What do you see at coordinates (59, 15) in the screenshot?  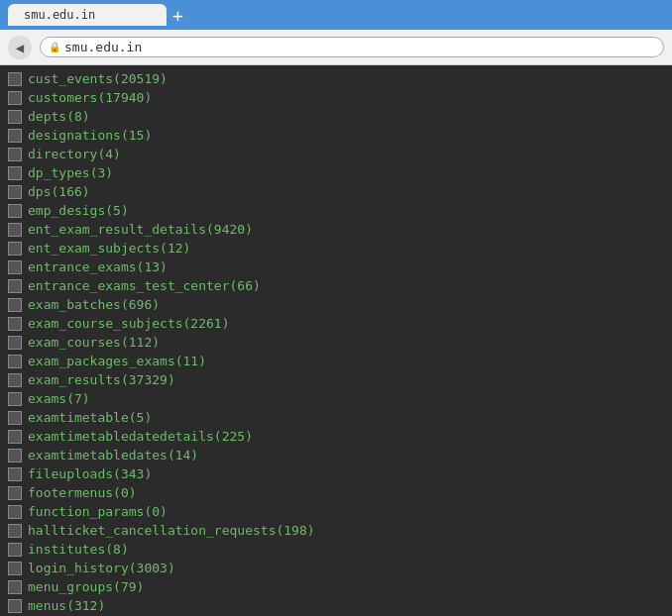 I see `tab-label: smu.edu.in` at bounding box center [59, 15].